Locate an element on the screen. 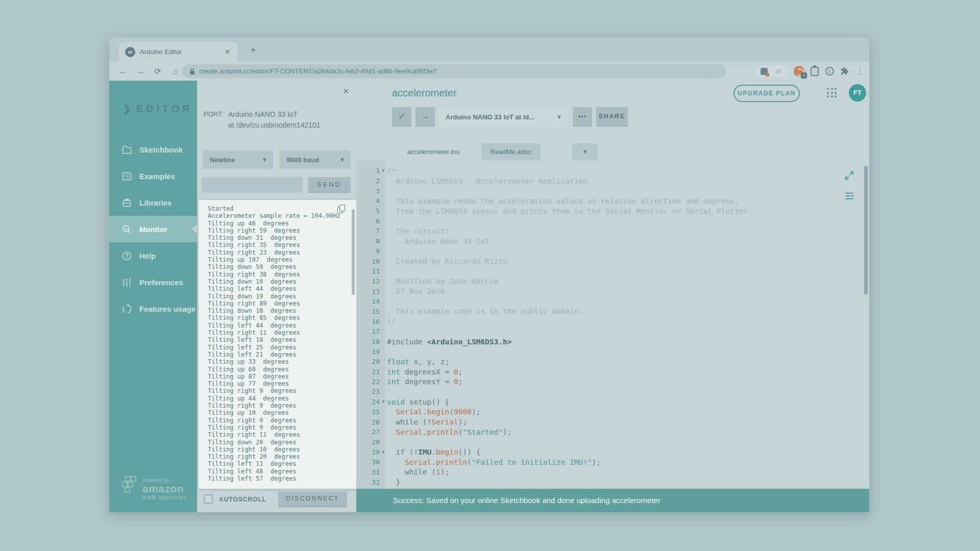 Image resolution: width=980 pixels, height=551 pixels. log-line: Tilting up 10 degrees is located at coordinates (282, 413).